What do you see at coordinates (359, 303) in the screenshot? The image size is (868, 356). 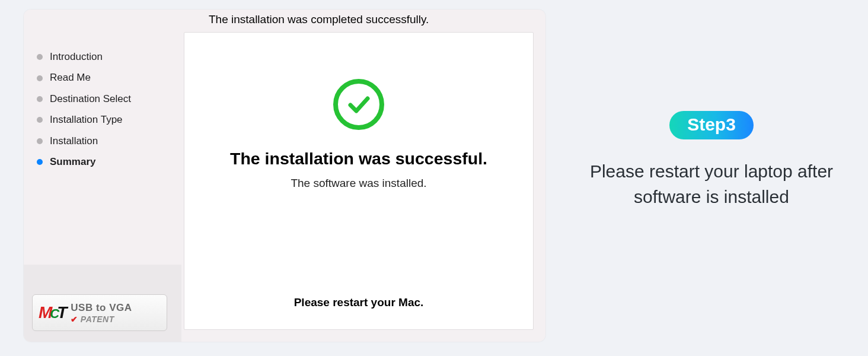 I see `restart-instruction: Please restart your Mac.` at bounding box center [359, 303].